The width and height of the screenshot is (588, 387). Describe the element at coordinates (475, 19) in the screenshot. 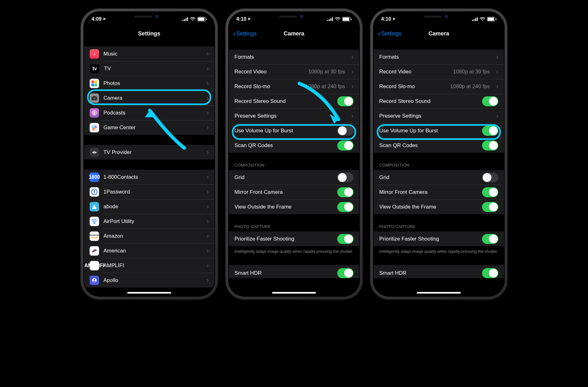

I see `cellular-signal-icon` at that location.